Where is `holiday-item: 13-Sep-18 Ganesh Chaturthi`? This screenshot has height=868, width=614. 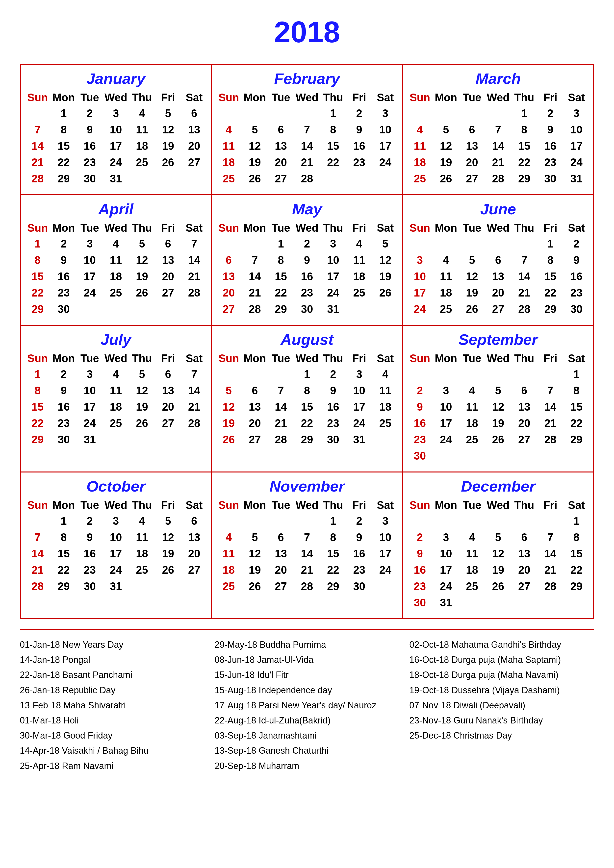
holiday-item: 13-Sep-18 Ganesh Chaturthi is located at coordinates (307, 750).